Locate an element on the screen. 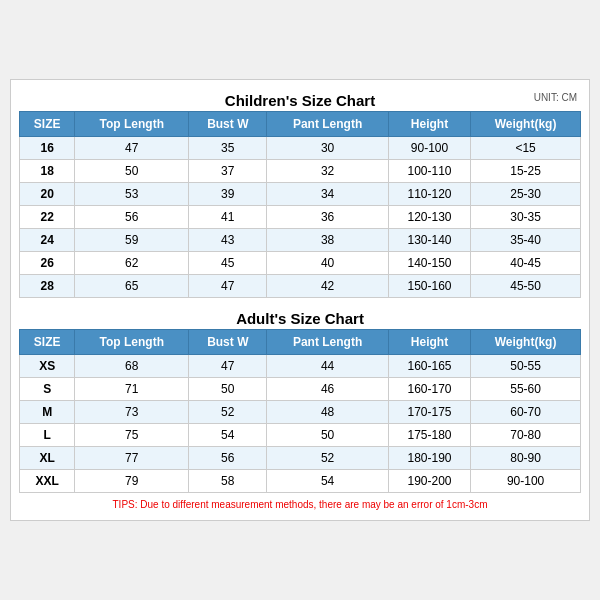  table-cell: 39 is located at coordinates (228, 194).